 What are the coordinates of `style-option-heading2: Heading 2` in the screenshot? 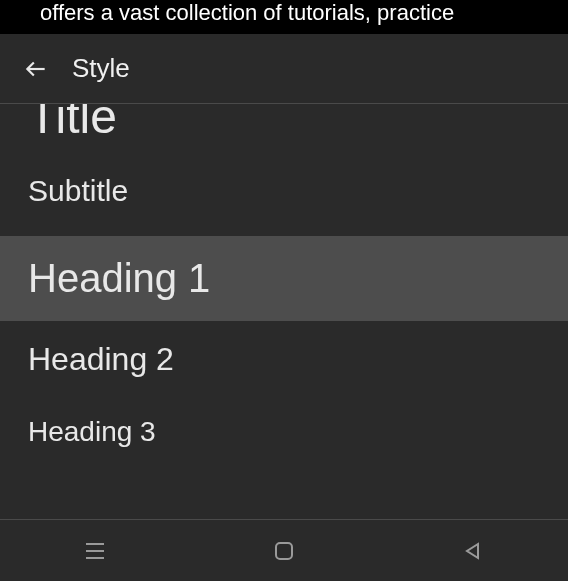 It's located at (284, 360).